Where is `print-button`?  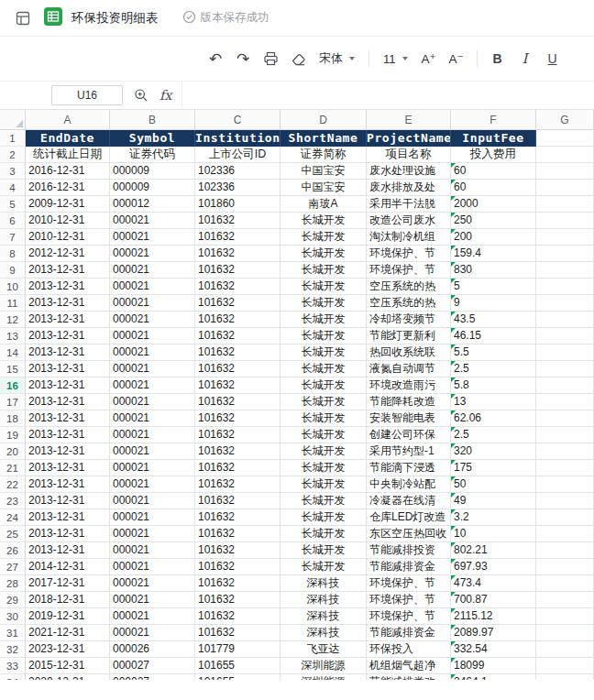
print-button is located at coordinates (270, 59).